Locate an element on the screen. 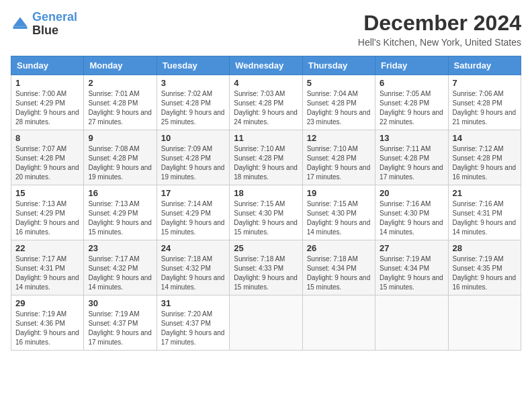  day-number: 5 is located at coordinates (339, 83).